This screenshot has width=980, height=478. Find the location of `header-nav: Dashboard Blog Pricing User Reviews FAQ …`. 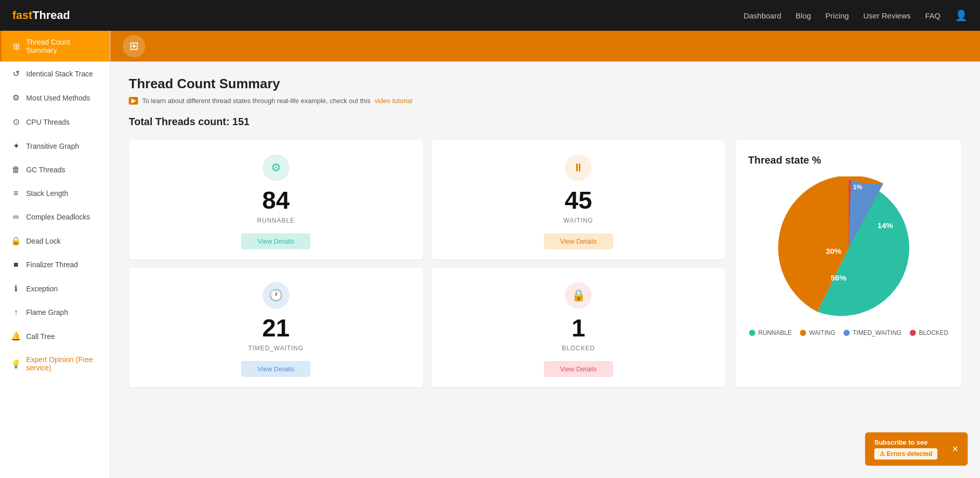

header-nav: Dashboard Blog Pricing User Reviews FAQ … is located at coordinates (856, 15).